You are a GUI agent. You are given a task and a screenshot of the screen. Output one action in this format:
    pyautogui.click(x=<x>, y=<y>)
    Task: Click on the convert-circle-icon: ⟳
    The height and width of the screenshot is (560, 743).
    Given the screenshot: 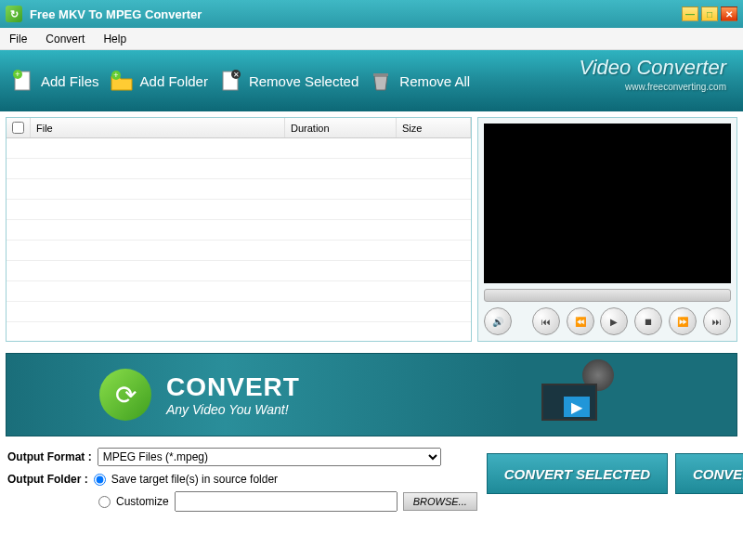 What is the action you would take?
    pyautogui.click(x=125, y=395)
    